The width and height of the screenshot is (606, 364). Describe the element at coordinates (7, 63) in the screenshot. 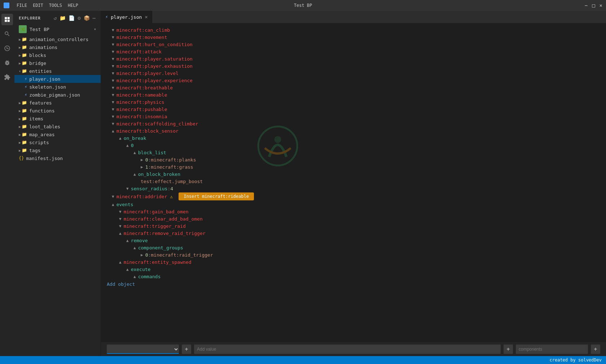

I see `activity-debug` at that location.